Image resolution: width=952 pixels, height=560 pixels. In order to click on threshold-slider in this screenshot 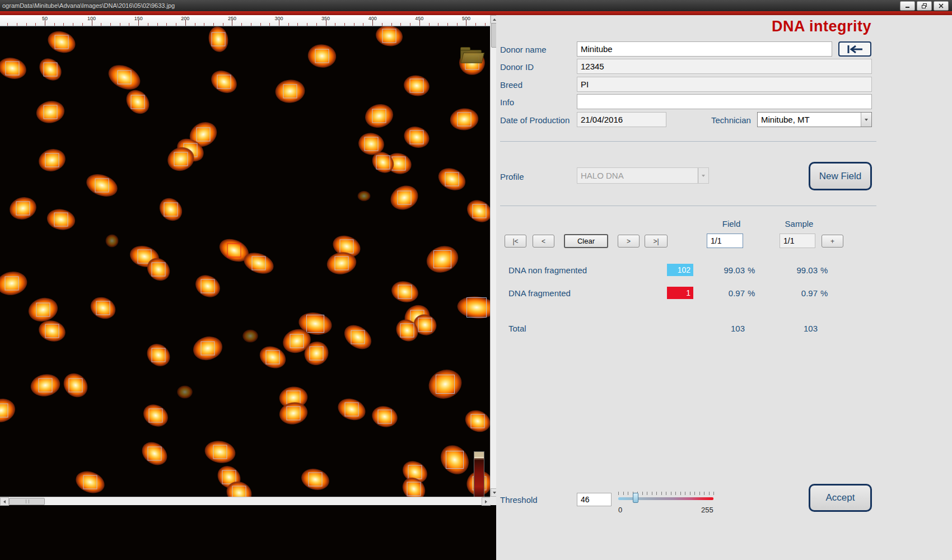, I will do `click(666, 498)`.